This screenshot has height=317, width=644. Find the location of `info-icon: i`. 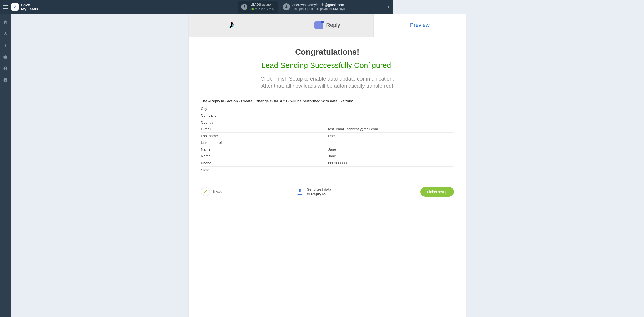

info-icon: i is located at coordinates (244, 7).